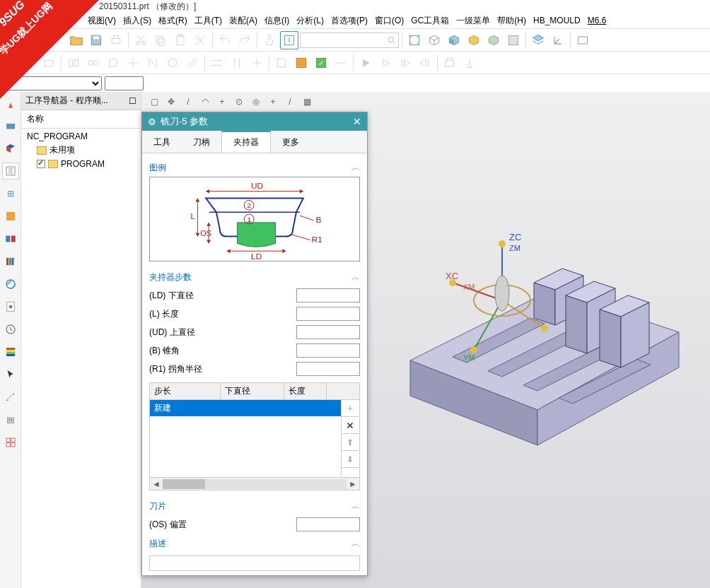  Describe the element at coordinates (162, 141) in the screenshot. I see `tab-tool: 工具` at that location.